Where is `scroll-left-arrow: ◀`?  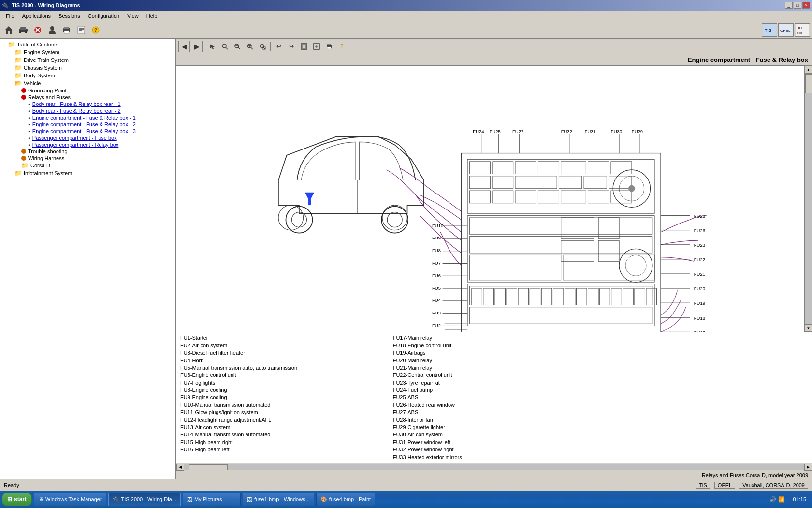 scroll-left-arrow: ◀ is located at coordinates (180, 467).